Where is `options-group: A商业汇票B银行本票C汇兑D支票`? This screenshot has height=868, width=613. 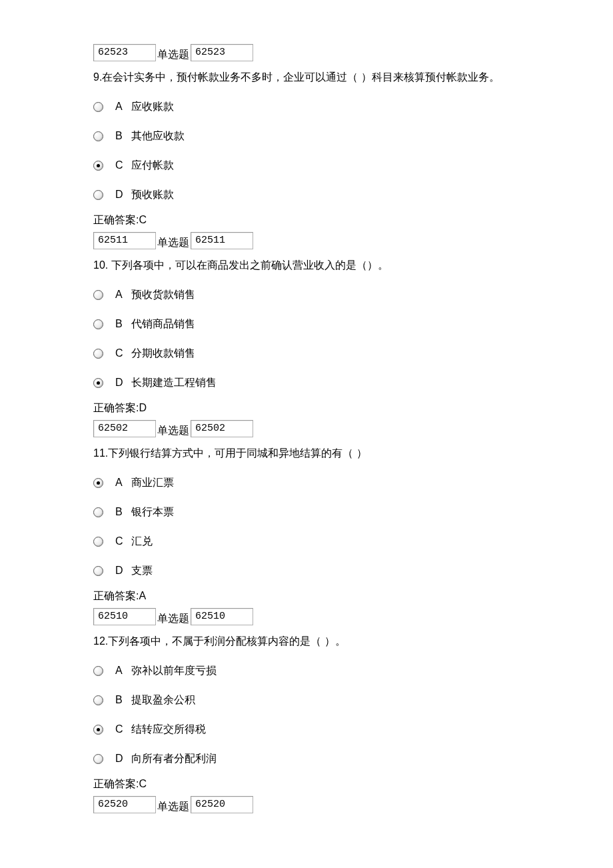 options-group: A商业汇票B银行本票C汇兑D支票 is located at coordinates (306, 527).